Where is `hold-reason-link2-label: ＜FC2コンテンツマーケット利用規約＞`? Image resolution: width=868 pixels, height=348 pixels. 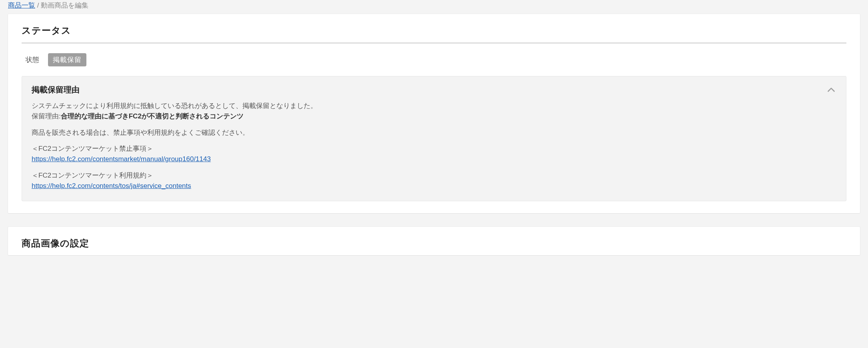 hold-reason-link2-label: ＜FC2コンテンツマーケット利用規約＞ is located at coordinates (434, 176).